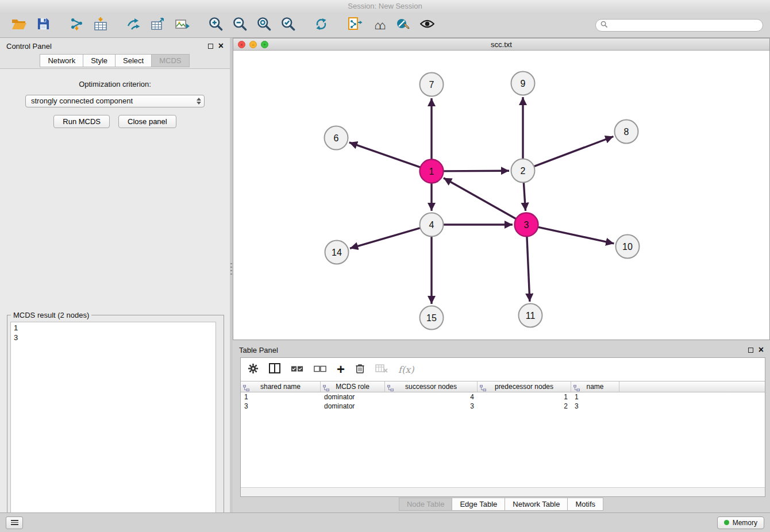 Image resolution: width=770 pixels, height=532 pixels. Describe the element at coordinates (101, 25) in the screenshot. I see `import-table-icon` at that location.